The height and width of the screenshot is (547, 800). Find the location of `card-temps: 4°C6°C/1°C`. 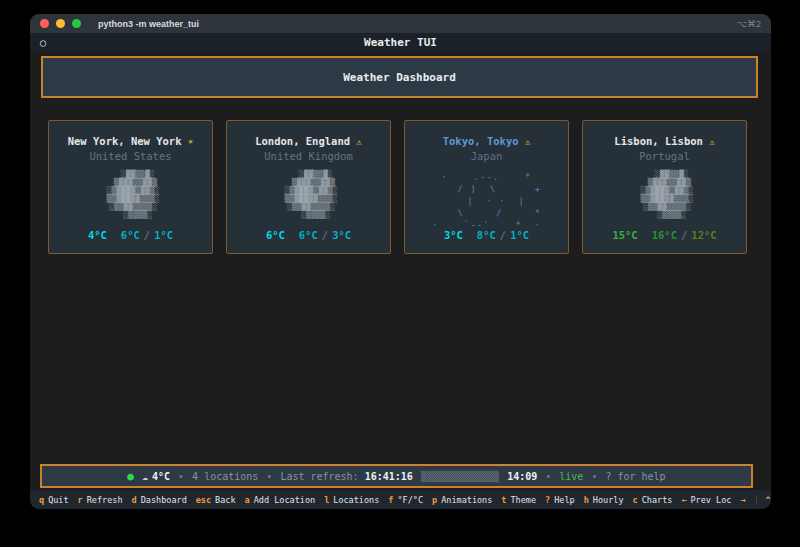

card-temps: 4°C6°C/1°C is located at coordinates (130, 235).